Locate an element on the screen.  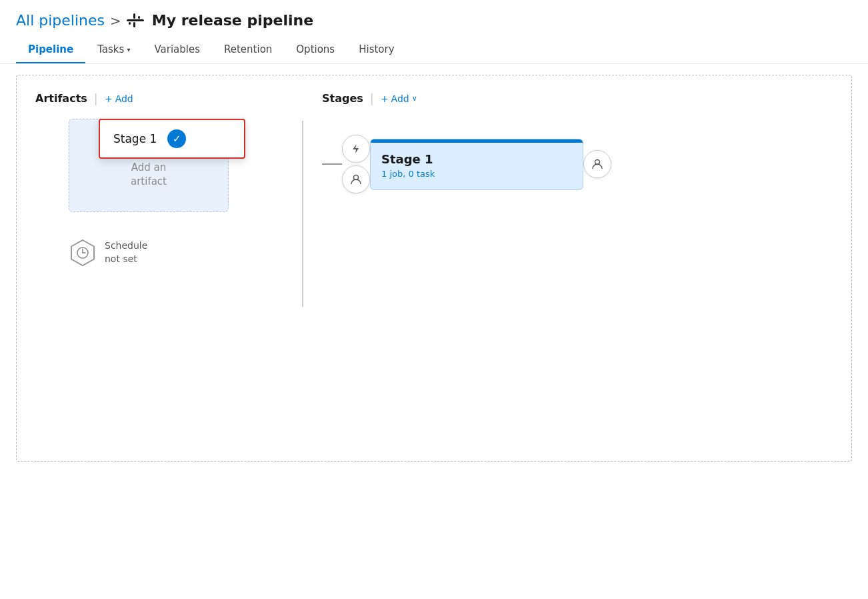
stage-card-meta: 1 job, 0 task is located at coordinates (477, 173).